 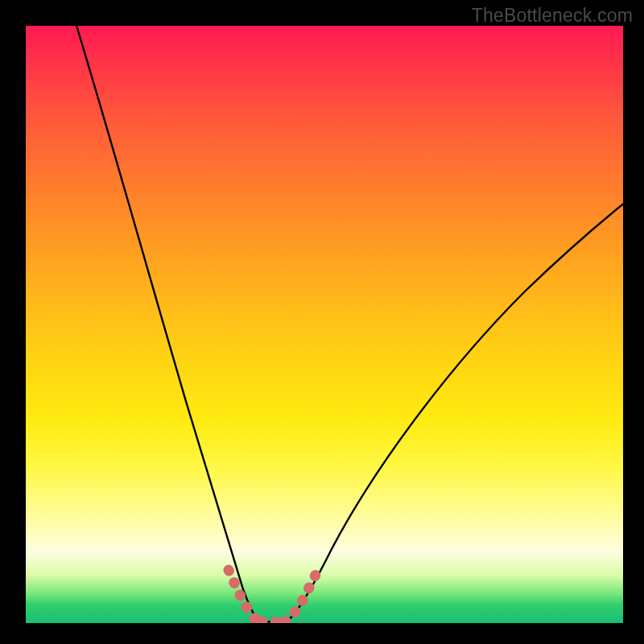 I want to click on watermark-text: TheBottleneck.com, so click(x=552, y=16).